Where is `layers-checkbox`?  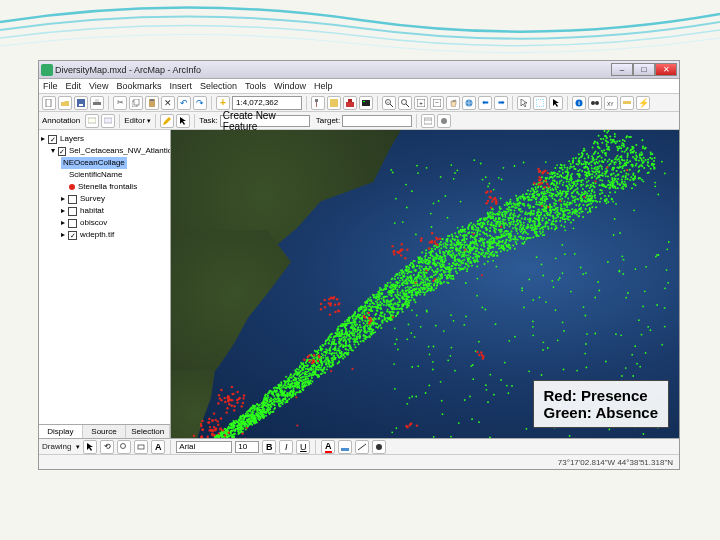
layers-checkbox is located at coordinates (52, 140).